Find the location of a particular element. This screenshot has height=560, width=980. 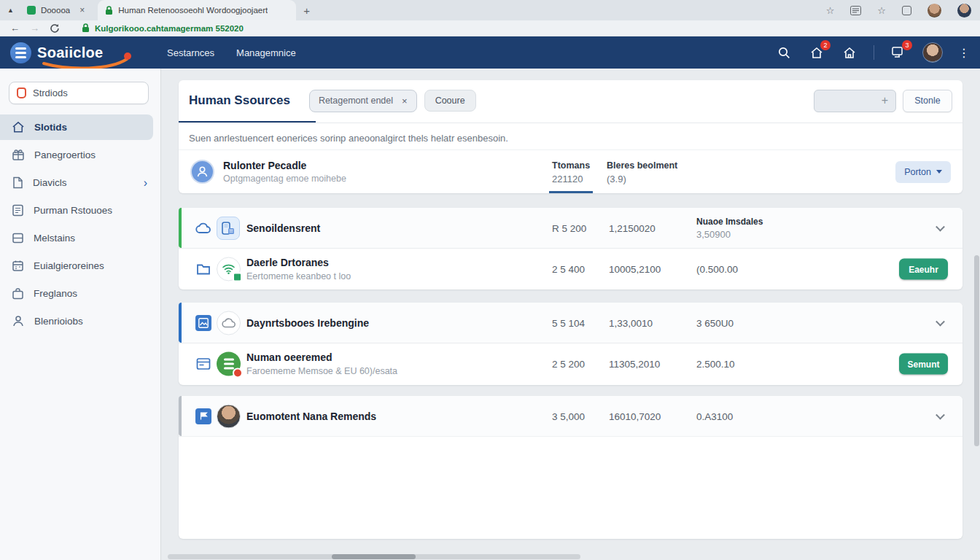

row-accent-blue is located at coordinates (180, 322).